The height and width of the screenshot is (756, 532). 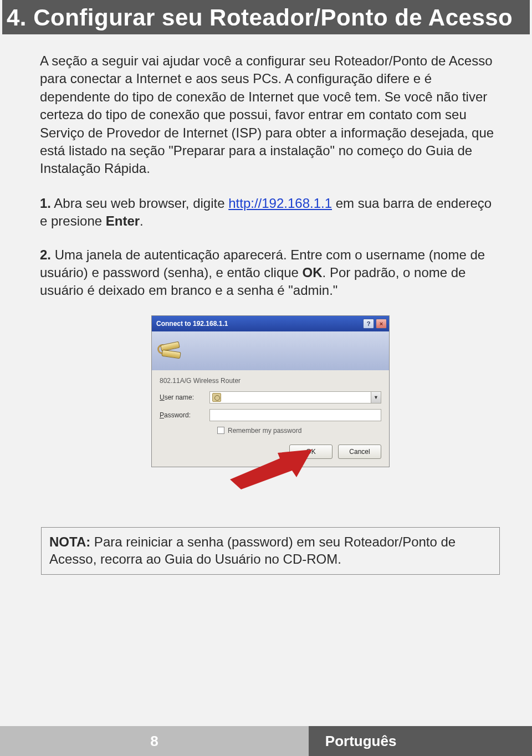 I want to click on section-title: 4. Configurar seu Roteador/Ponto de Aces…, so click(x=264, y=18).